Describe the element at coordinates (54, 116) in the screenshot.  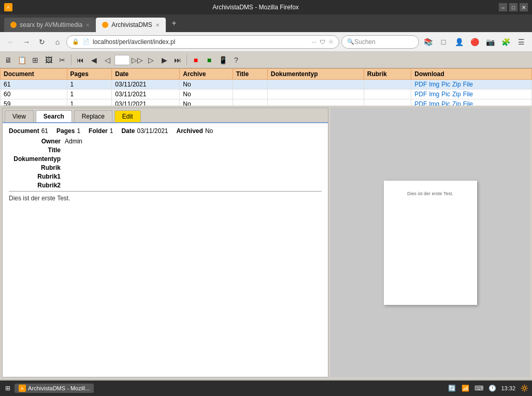
I see `tab-search: Search` at that location.